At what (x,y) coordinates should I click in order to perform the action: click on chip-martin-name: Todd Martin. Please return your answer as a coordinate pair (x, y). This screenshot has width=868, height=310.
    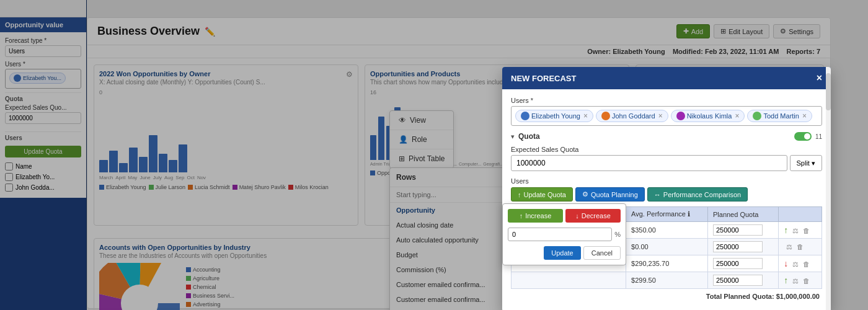
    Looking at the image, I should click on (781, 116).